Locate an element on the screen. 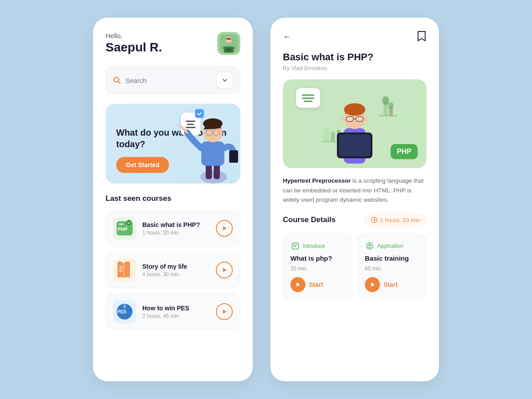 The image size is (532, 399). modules-grid: Introduce What is php? 20 min Start Appl… is located at coordinates (355, 267).